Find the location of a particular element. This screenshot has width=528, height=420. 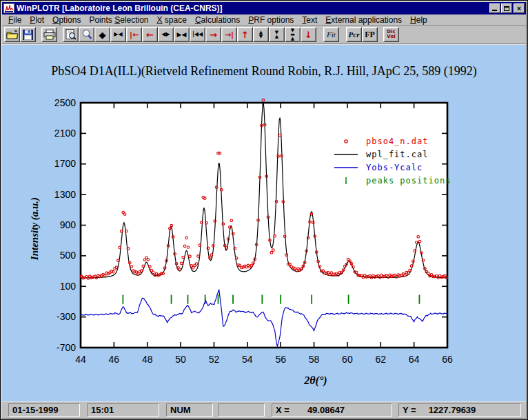

y-fit-icon: ▼▬▲ is located at coordinates (292, 34).